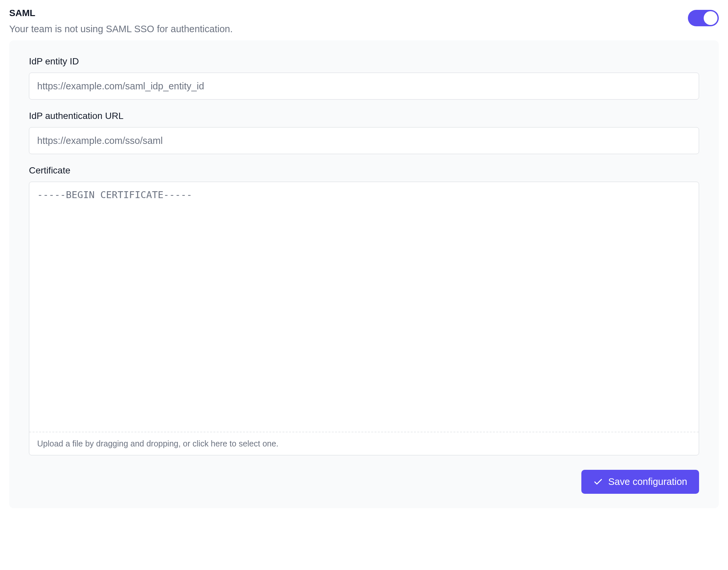  What do you see at coordinates (364, 132) in the screenshot?
I see `idp-auth-url-field: IdP authentication URL` at bounding box center [364, 132].